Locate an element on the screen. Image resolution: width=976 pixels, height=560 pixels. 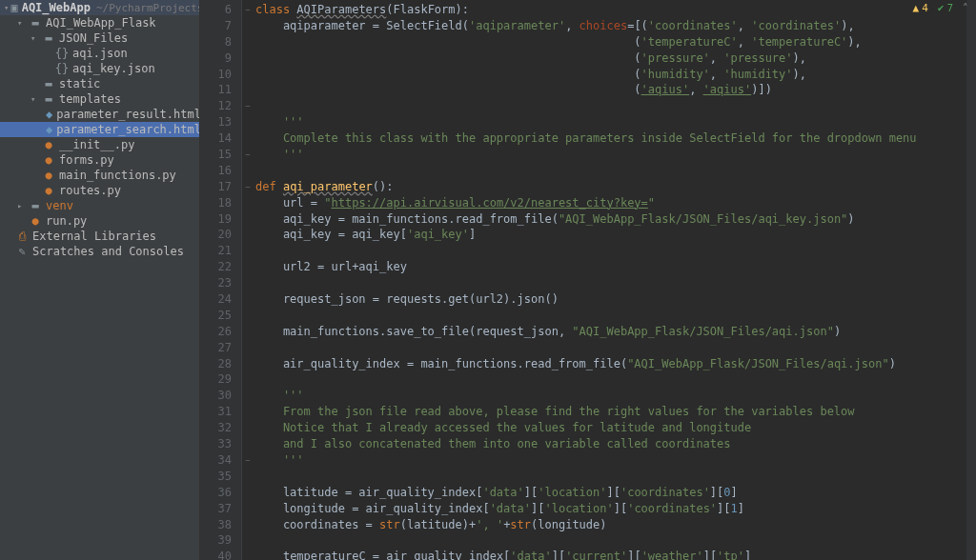
code-line: coordinates = str(latitude)+', '+str(lon… is located at coordinates (616, 526).